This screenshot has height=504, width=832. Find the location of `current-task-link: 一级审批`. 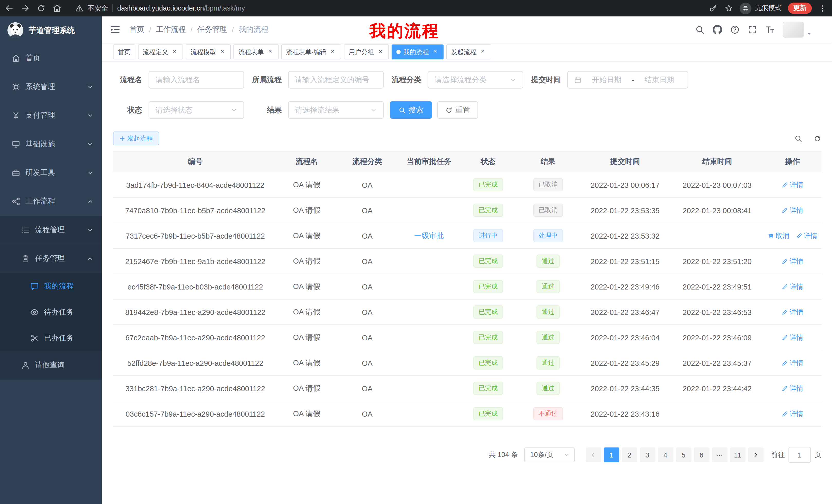

current-task-link: 一级审批 is located at coordinates (429, 235).